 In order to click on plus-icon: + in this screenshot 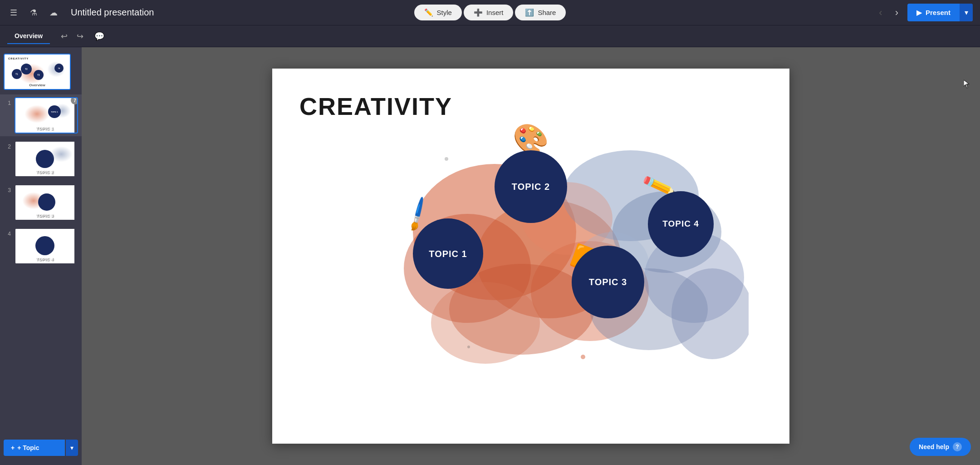, I will do `click(13, 448)`.